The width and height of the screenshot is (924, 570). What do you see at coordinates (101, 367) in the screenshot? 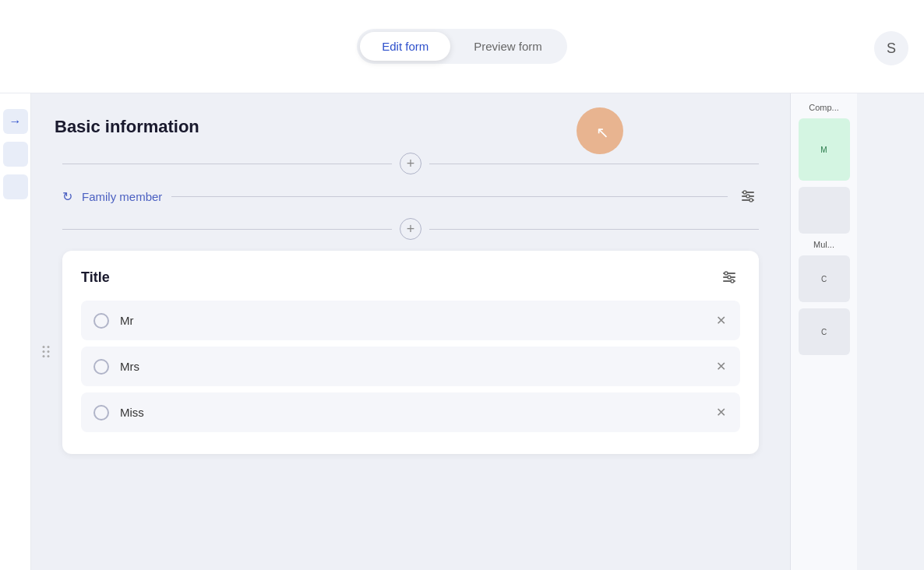
I see `radio-circle-mrs` at bounding box center [101, 367].